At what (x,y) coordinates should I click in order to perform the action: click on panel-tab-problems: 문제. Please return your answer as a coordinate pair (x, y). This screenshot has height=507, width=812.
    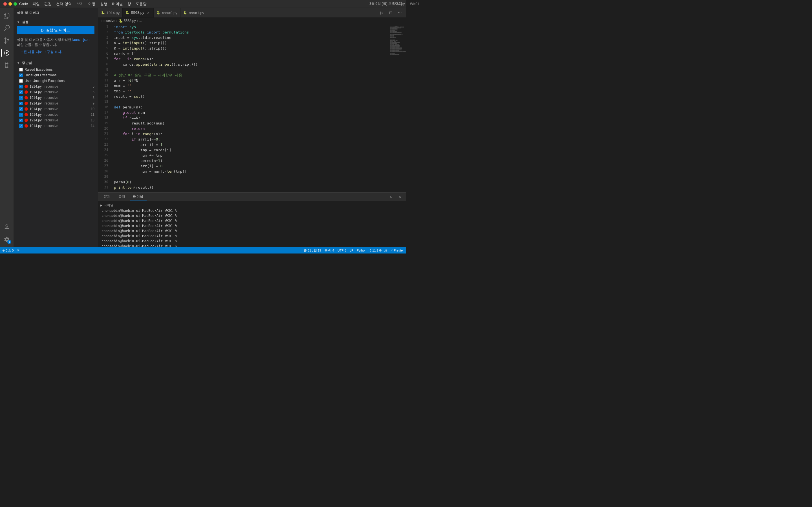
    Looking at the image, I should click on (107, 197).